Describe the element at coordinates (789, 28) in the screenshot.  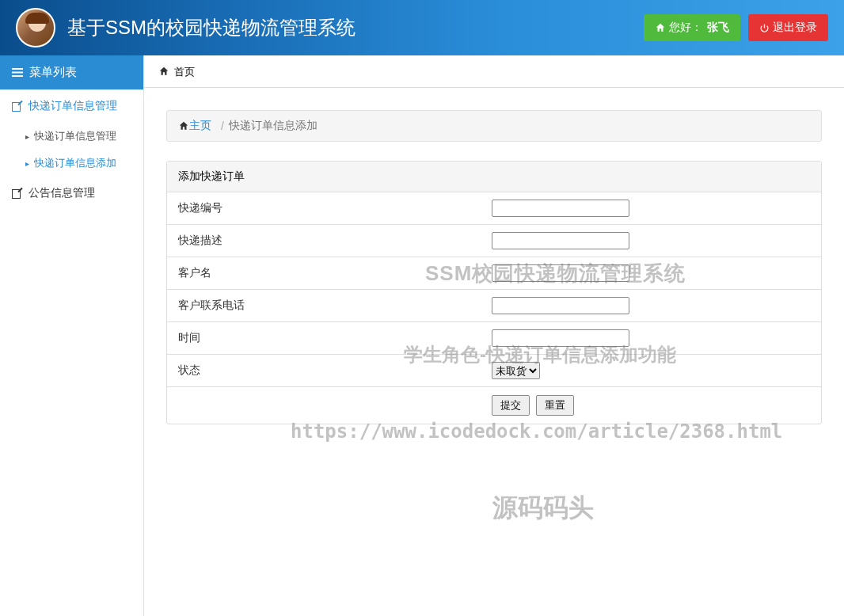
I see `logout-button: 退出登录` at that location.